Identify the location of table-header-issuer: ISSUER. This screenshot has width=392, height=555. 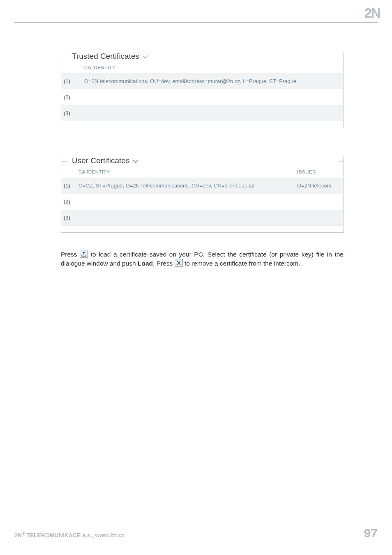
(318, 167).